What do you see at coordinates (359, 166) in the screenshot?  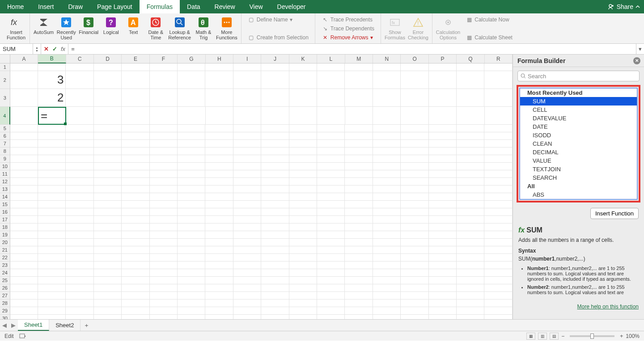 I see `cell-M10` at bounding box center [359, 166].